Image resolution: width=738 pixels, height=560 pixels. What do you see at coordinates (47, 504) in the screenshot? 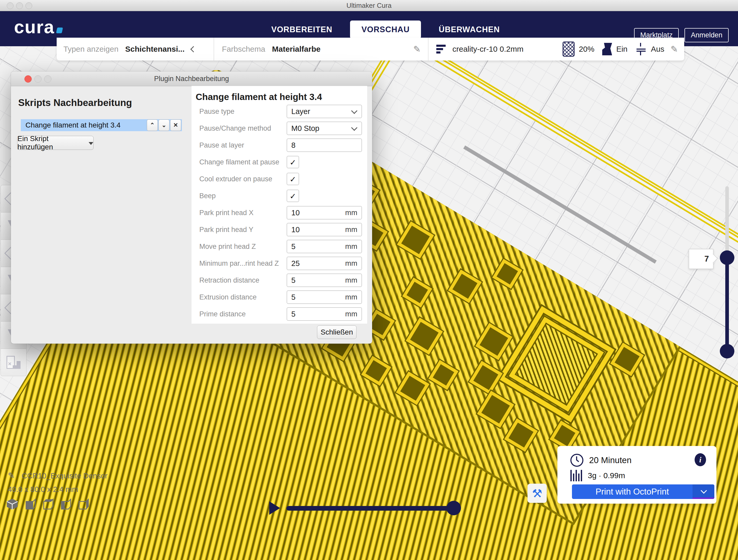
I see `view-orientation-buttons` at bounding box center [47, 504].